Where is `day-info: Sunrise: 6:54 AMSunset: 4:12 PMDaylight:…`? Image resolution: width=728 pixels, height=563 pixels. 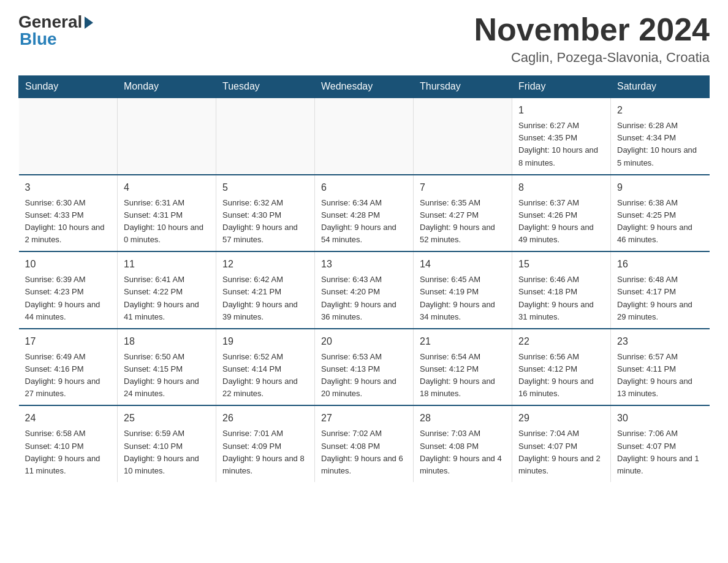 day-info: Sunrise: 6:54 AMSunset: 4:12 PMDaylight:… is located at coordinates (463, 375).